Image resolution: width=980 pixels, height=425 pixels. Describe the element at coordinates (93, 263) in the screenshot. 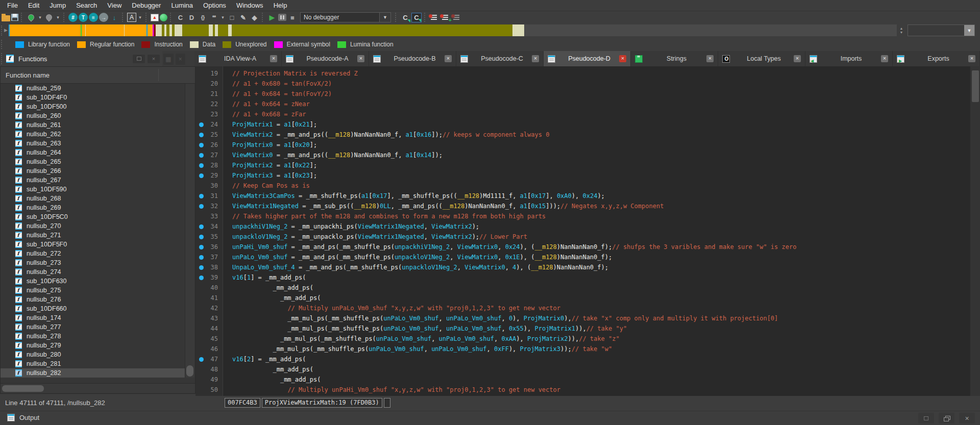

I see `function-list-item: nullsub_273` at that location.